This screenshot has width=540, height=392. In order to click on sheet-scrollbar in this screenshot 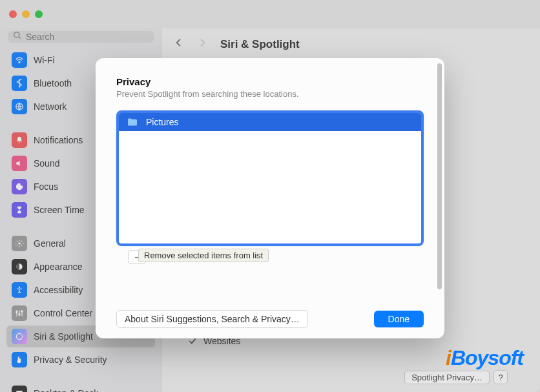, I will do `click(439, 176)`.